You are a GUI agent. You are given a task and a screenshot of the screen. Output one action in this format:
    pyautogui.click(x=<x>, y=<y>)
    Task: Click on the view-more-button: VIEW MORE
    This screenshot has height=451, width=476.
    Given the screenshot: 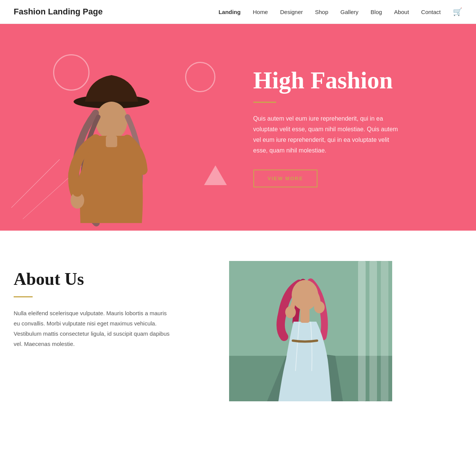 What is the action you would take?
    pyautogui.click(x=286, y=178)
    